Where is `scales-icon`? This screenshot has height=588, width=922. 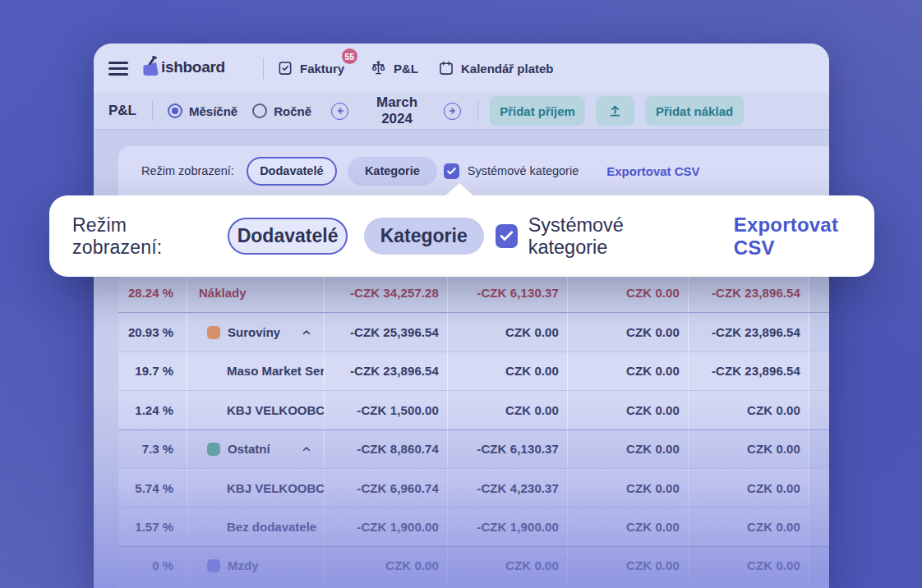
scales-icon is located at coordinates (378, 69).